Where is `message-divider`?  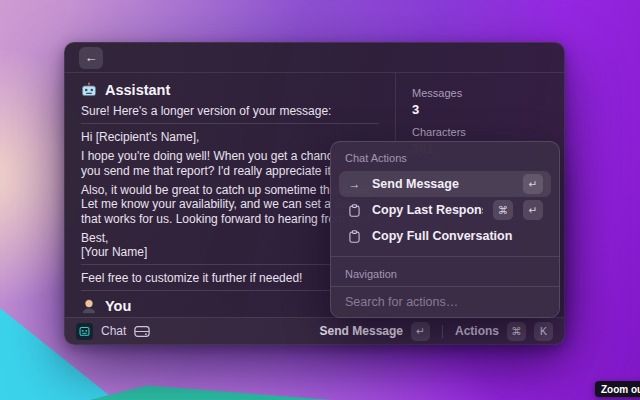
message-divider is located at coordinates (230, 124).